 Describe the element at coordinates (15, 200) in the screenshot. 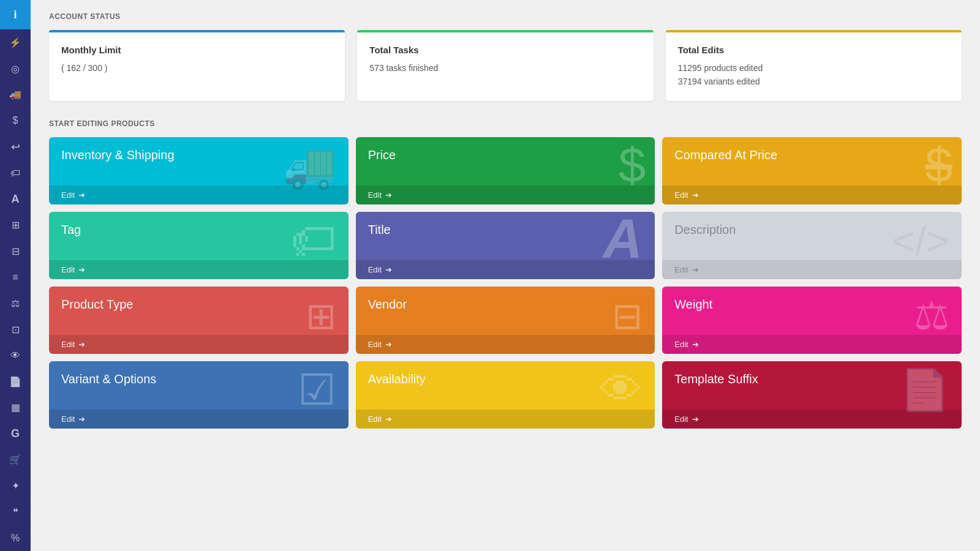

I see `sidebar-item-text: A` at that location.